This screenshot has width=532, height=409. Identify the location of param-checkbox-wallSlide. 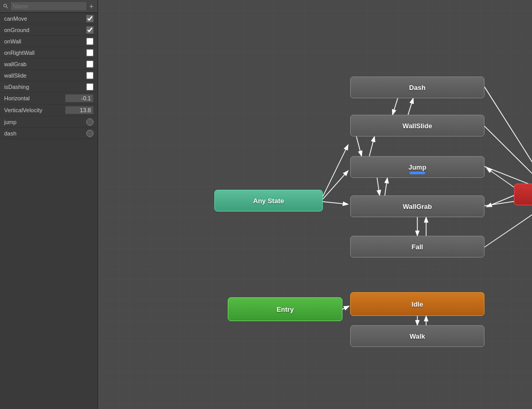
(90, 75).